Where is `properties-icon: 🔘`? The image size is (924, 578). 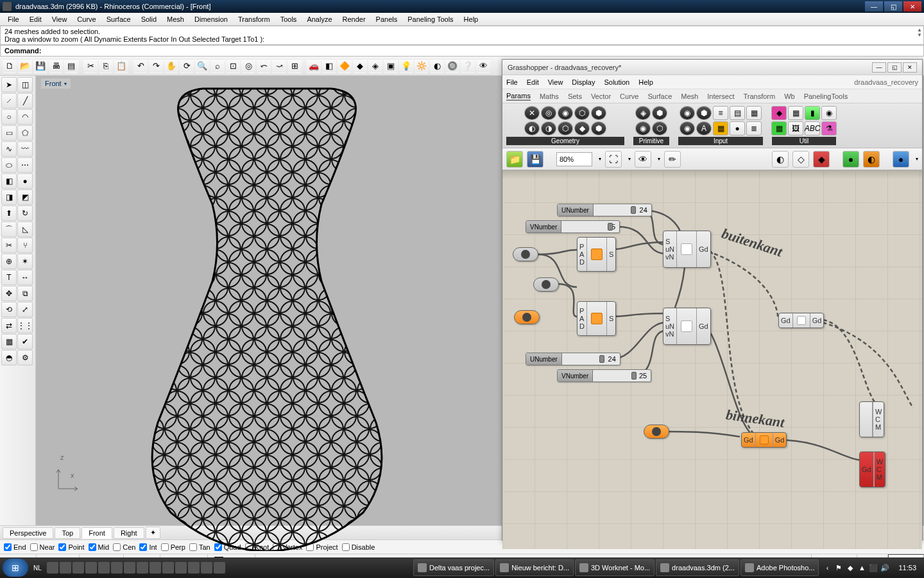
properties-icon: 🔘 is located at coordinates (452, 66).